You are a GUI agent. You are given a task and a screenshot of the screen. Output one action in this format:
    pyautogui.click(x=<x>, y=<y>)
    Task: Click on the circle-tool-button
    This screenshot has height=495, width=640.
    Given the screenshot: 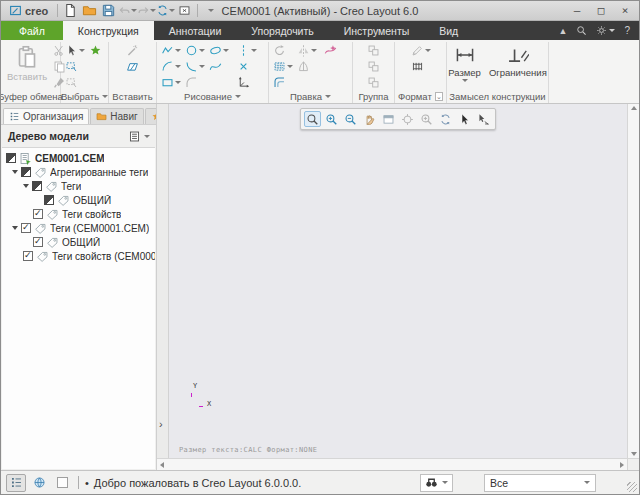 What is the action you would take?
    pyautogui.click(x=195, y=50)
    